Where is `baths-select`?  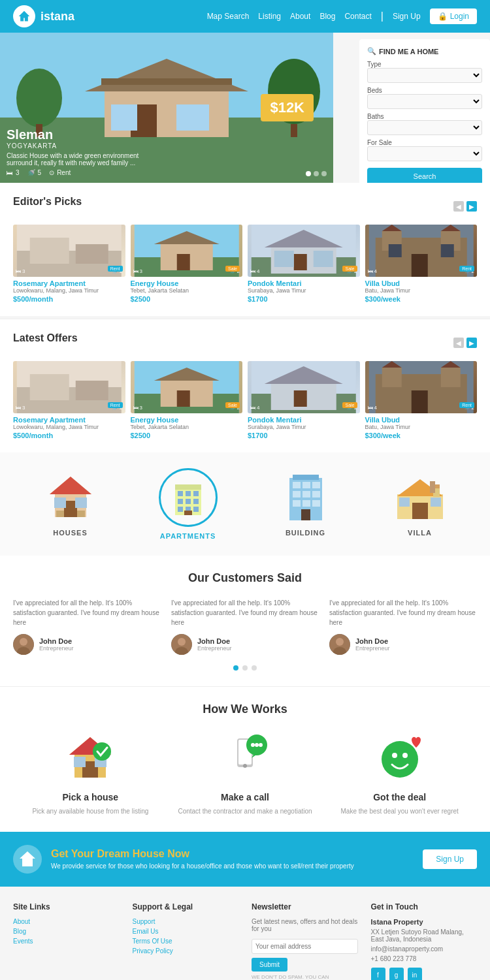 baths-select is located at coordinates (425, 128).